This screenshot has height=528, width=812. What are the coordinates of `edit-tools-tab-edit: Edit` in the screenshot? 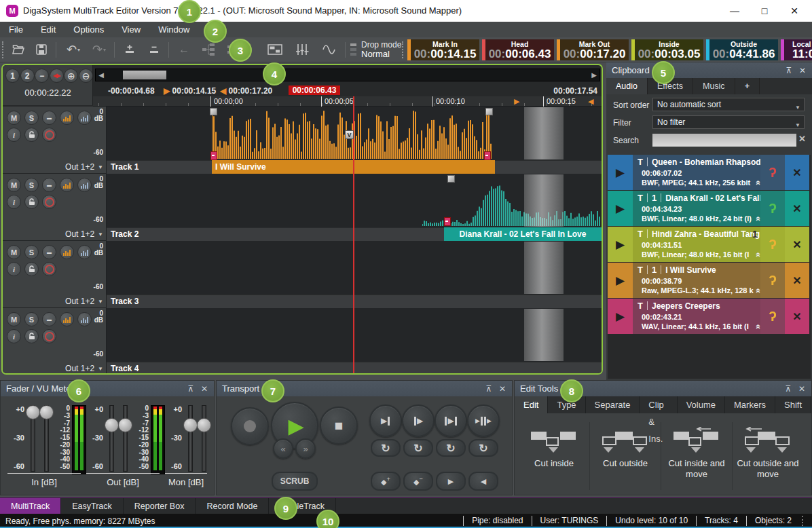 It's located at (531, 404).